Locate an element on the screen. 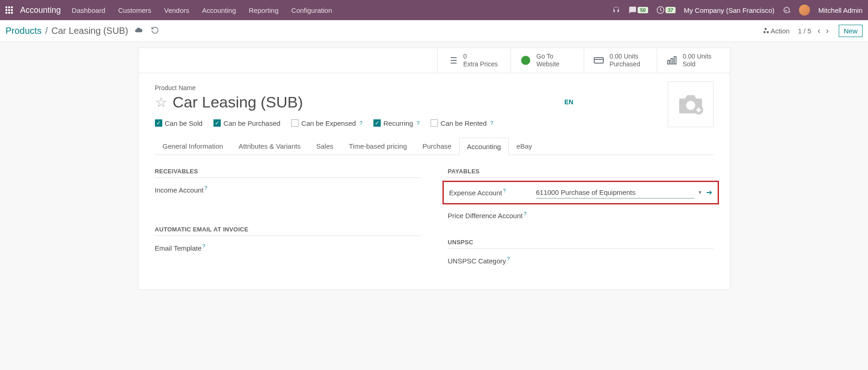 The height and width of the screenshot is (370, 868). expense-account-input is located at coordinates (615, 193).